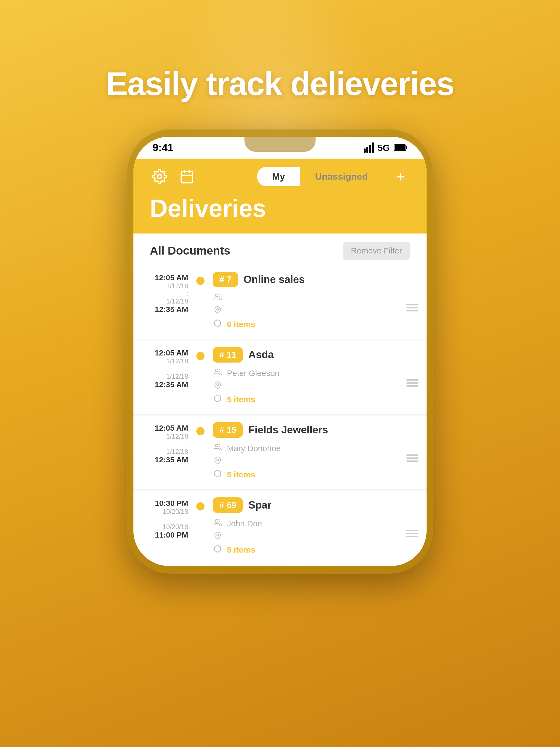 This screenshot has height=747, width=560. I want to click on item-detail: # 69 Spar John Doe, so click(305, 527).